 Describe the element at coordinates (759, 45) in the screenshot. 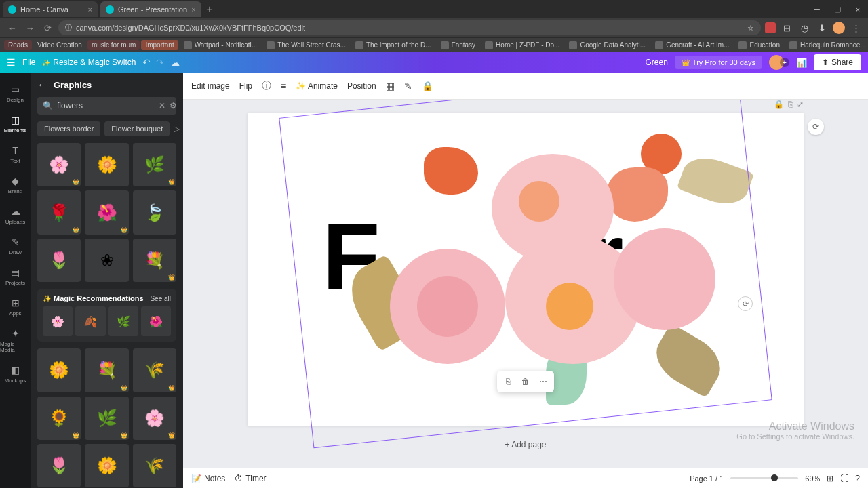

I see `bookmark: Education` at that location.